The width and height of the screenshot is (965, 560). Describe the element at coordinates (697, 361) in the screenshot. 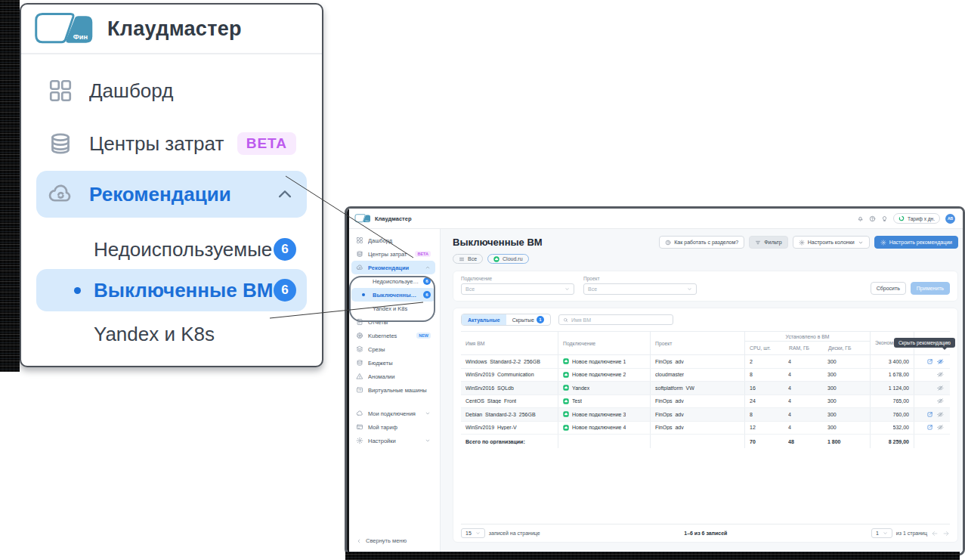

I see `project-name: FinOps_adv` at that location.